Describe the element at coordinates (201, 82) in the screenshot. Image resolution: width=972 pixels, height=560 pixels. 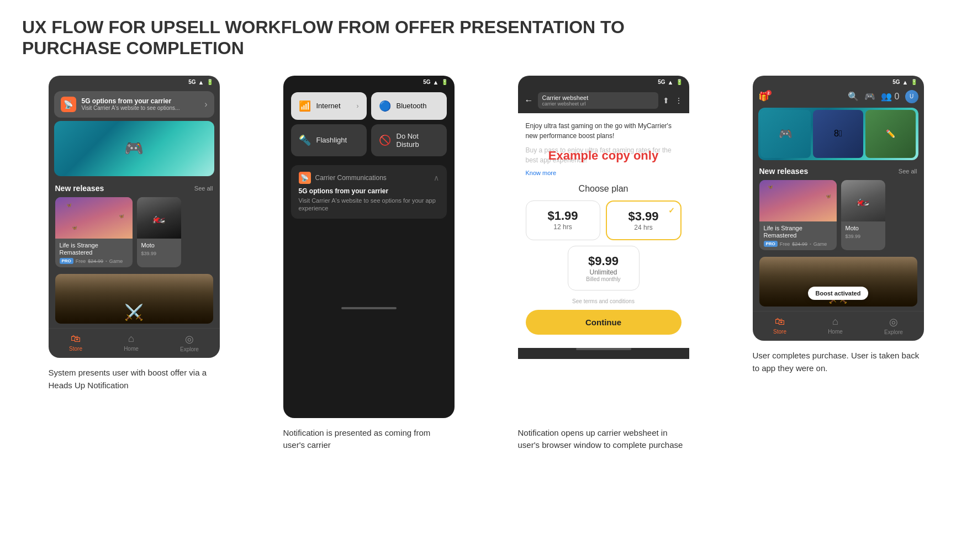
I see `signal-icon-1: ▲` at that location.